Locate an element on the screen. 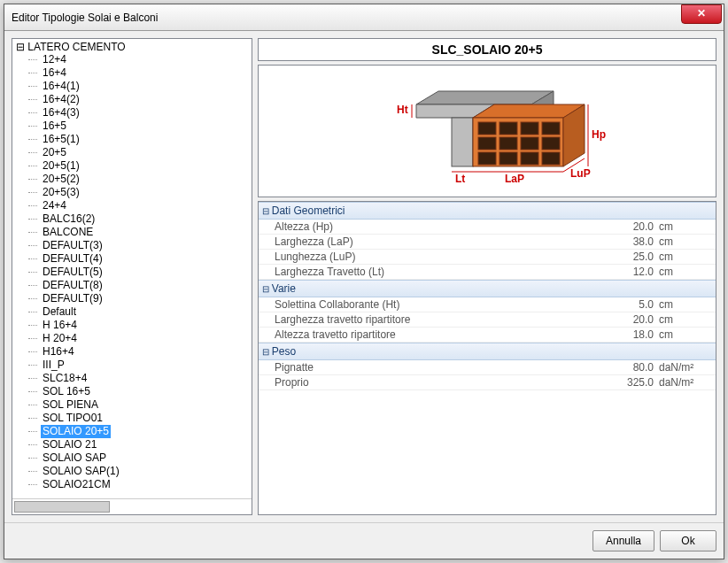 This screenshot has width=728, height=563. property-value: 38.0 is located at coordinates (632, 242).